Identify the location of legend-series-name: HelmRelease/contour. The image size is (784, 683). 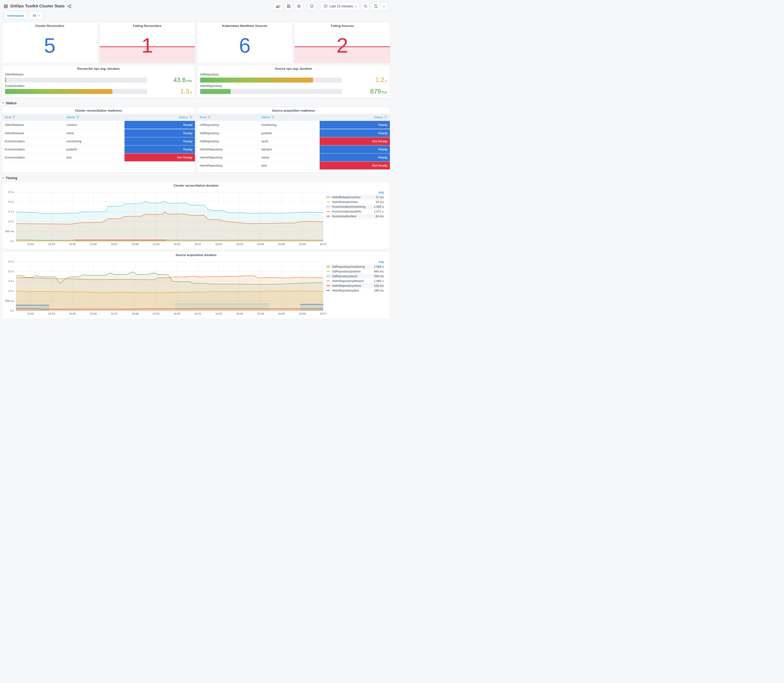
(346, 197).